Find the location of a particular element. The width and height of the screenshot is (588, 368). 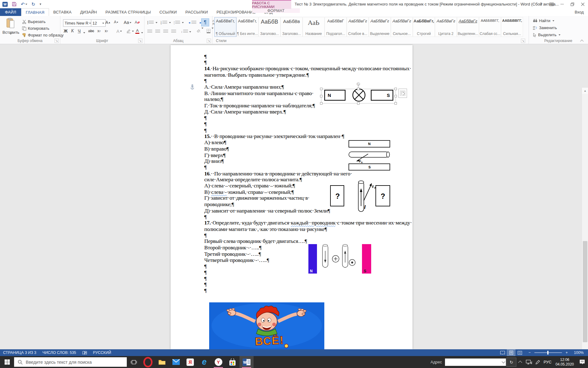

paste-button: Вставить is located at coordinates (11, 29).